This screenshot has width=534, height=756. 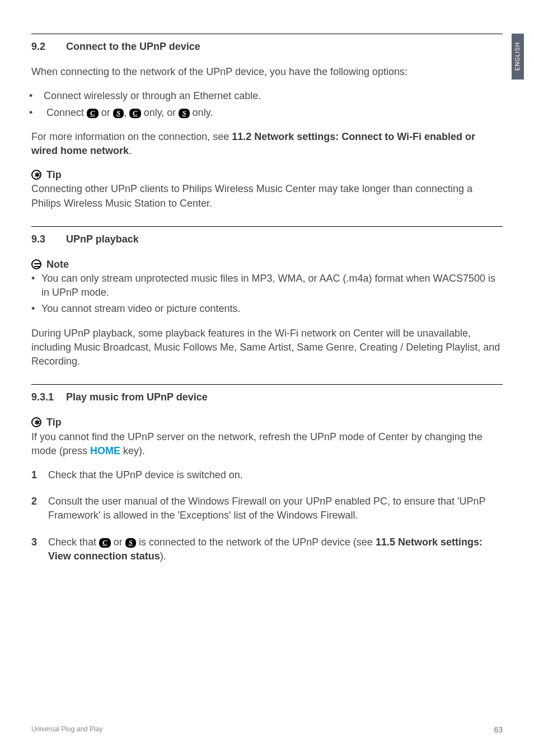 I want to click on section-title: Play music from UPnP device, so click(x=137, y=397).